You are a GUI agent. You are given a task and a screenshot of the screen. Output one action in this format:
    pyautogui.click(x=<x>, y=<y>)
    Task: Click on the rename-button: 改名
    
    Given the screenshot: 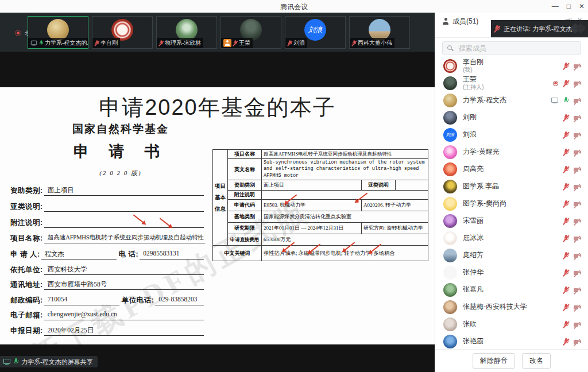 What is the action you would take?
    pyautogui.click(x=536, y=361)
    